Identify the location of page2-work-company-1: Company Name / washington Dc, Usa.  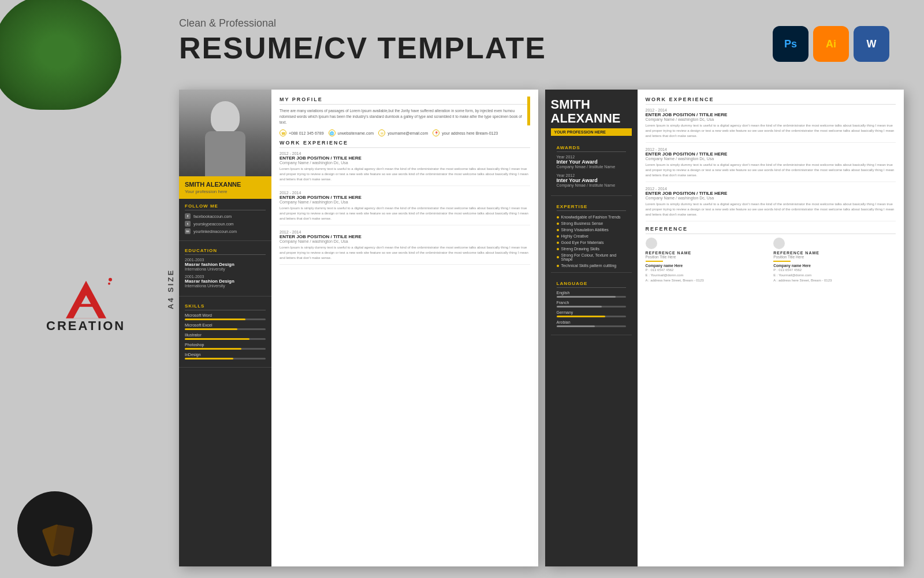
(771, 119).